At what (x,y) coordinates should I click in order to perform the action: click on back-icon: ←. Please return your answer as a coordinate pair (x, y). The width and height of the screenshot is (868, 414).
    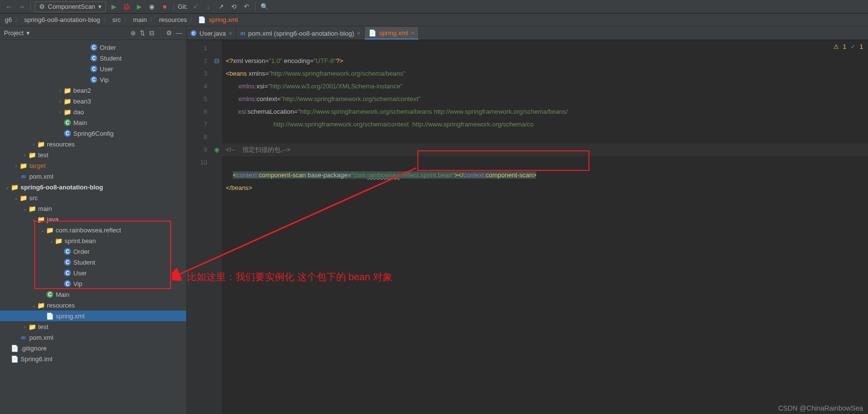
    Looking at the image, I should click on (9, 7).